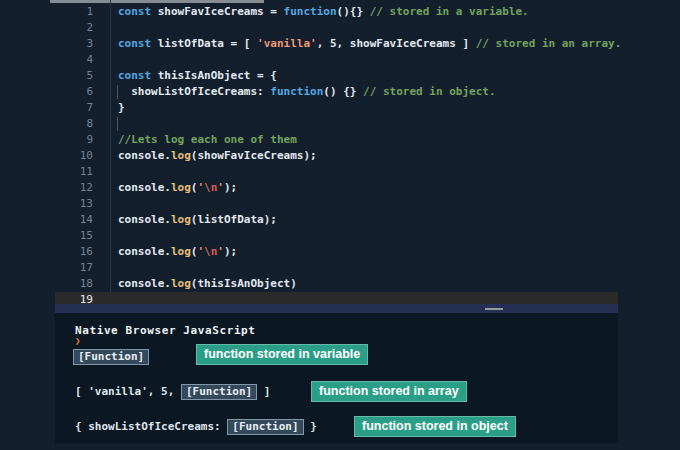  I want to click on code-line-1: 1const showFavIceCreams = function(){} /…, so click(336, 12).